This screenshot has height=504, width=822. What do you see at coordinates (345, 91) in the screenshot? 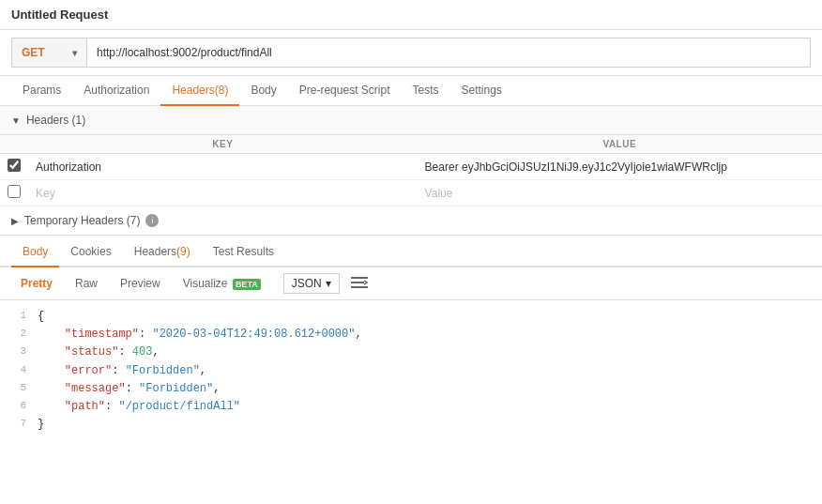
I see `tab-pre-request: Pre-request Script` at bounding box center [345, 91].